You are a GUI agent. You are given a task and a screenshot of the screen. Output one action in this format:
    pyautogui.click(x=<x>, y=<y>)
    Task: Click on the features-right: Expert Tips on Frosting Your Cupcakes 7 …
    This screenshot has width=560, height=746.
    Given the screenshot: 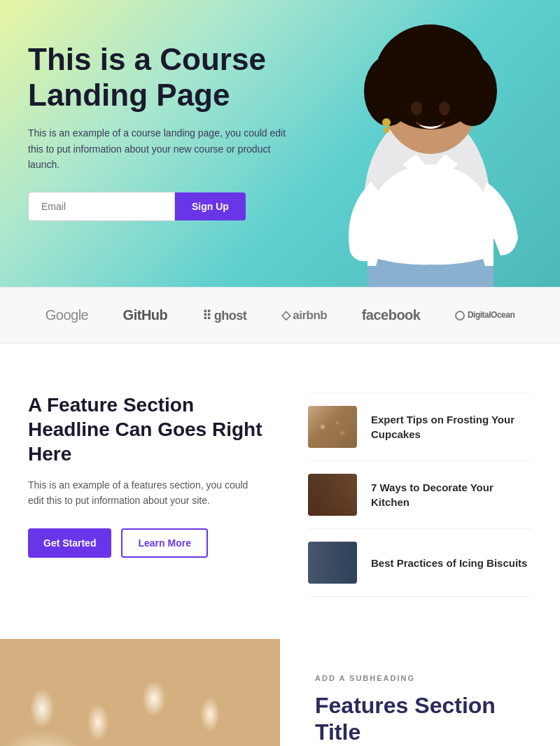 What is the action you would take?
    pyautogui.click(x=420, y=495)
    